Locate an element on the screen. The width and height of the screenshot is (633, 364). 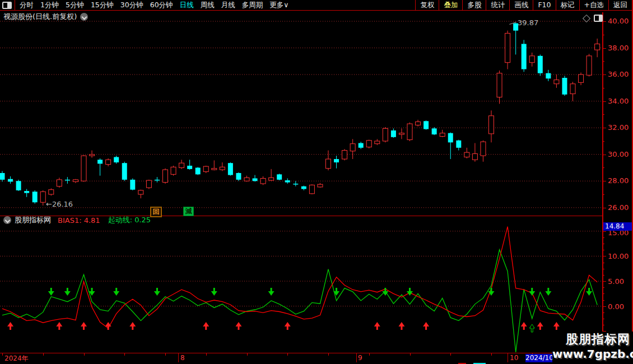
menu-item-10: 更多∨ is located at coordinates (279, 5).